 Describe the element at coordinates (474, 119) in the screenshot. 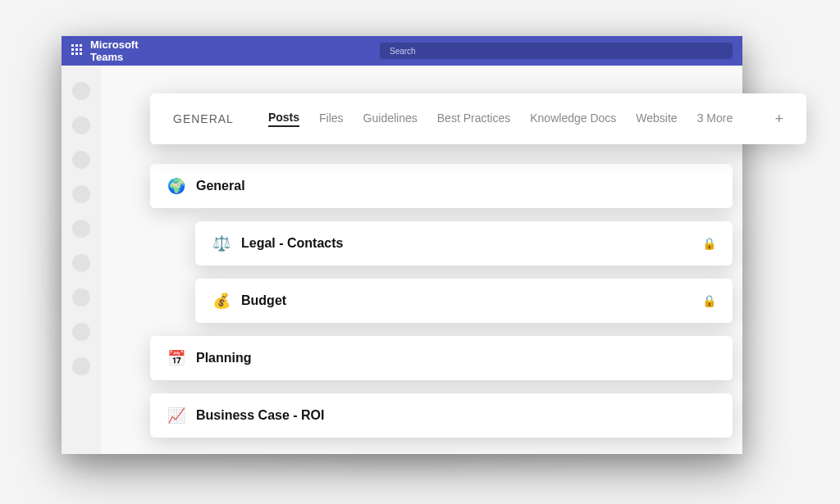

I see `tab-best-practices: Best Practices` at that location.